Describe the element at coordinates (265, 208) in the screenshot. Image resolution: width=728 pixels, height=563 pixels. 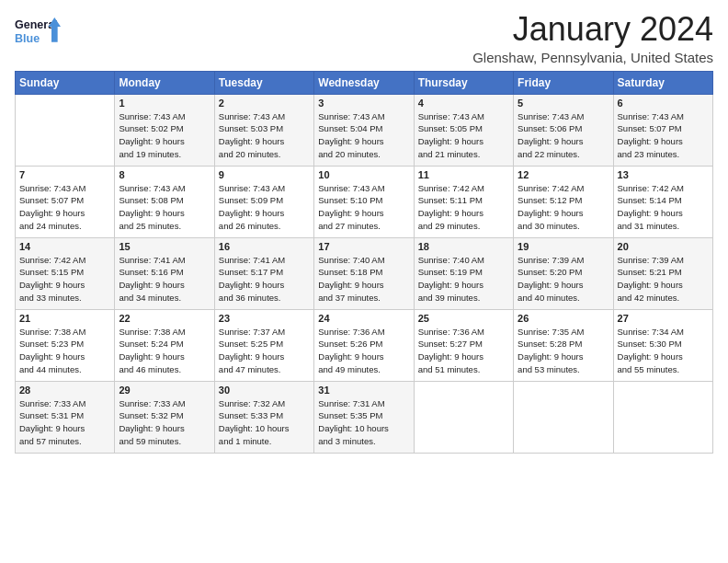
I see `cell-content: Sunrise: 7:43 AMSunset: 5:09 PMDaylight:…` at that location.